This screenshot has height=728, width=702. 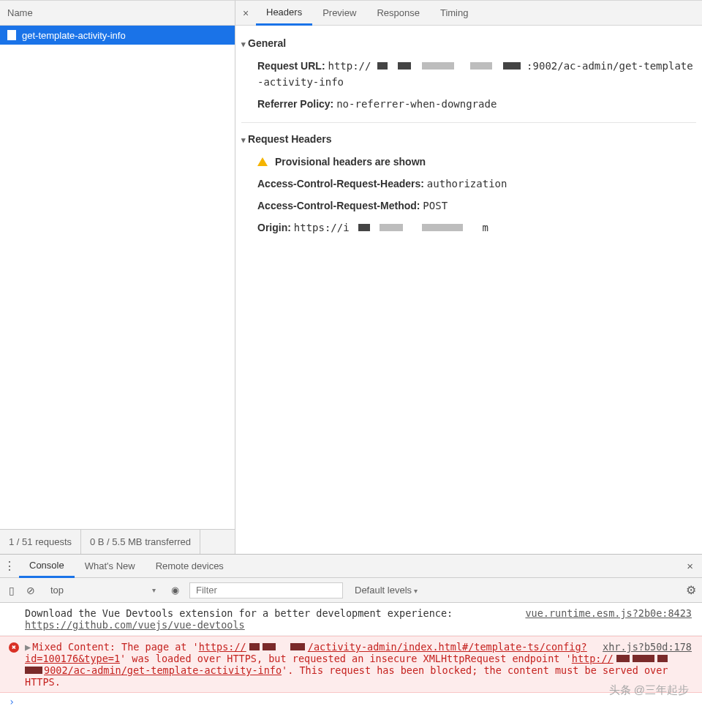 What do you see at coordinates (14, 648) in the screenshot?
I see `error-icon: ✖` at bounding box center [14, 648].